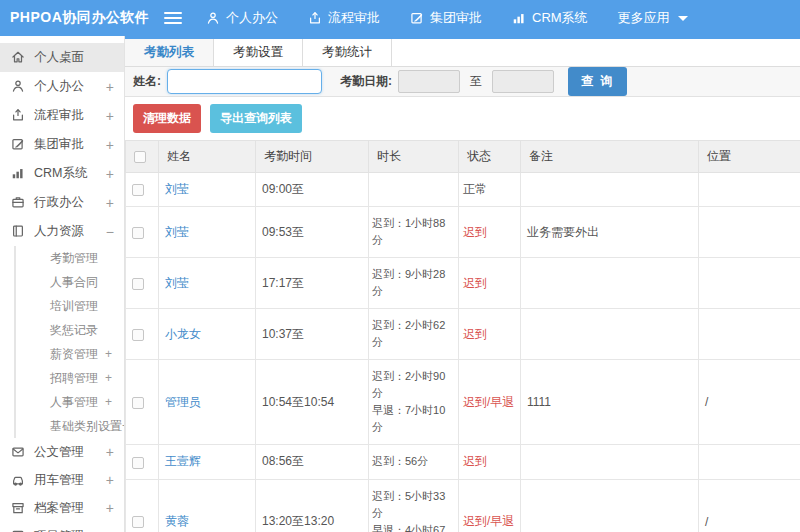 Image resolution: width=800 pixels, height=532 pixels. Describe the element at coordinates (490, 157) in the screenshot. I see `column-header: 状态` at that location.